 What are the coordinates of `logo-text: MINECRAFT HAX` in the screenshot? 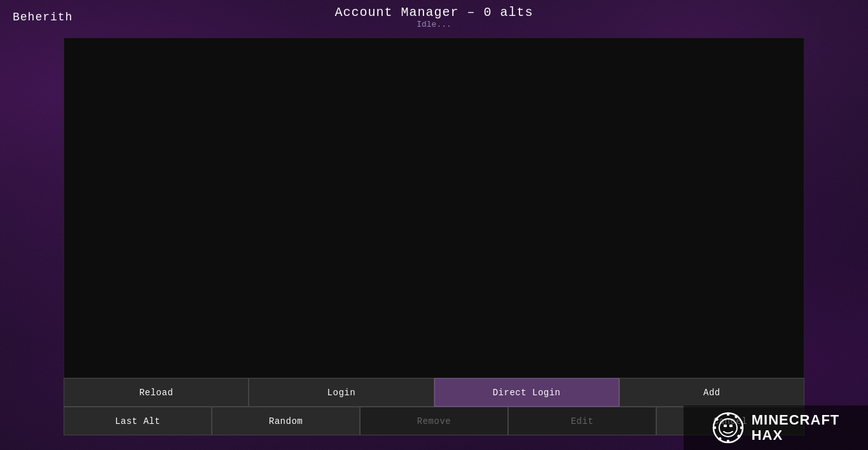 It's located at (796, 428).